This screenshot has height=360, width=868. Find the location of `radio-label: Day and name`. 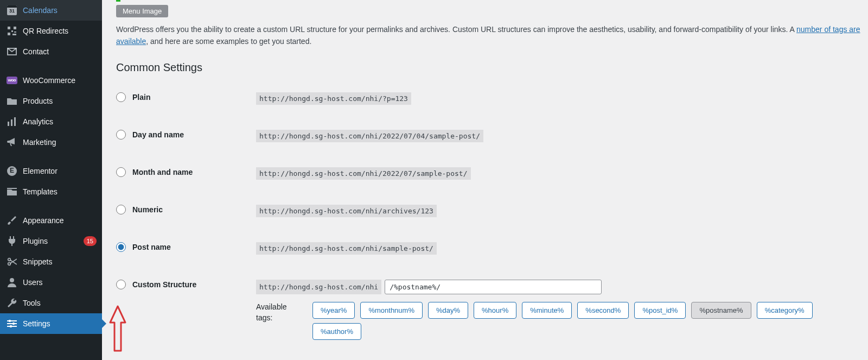

radio-label: Day and name is located at coordinates (158, 135).